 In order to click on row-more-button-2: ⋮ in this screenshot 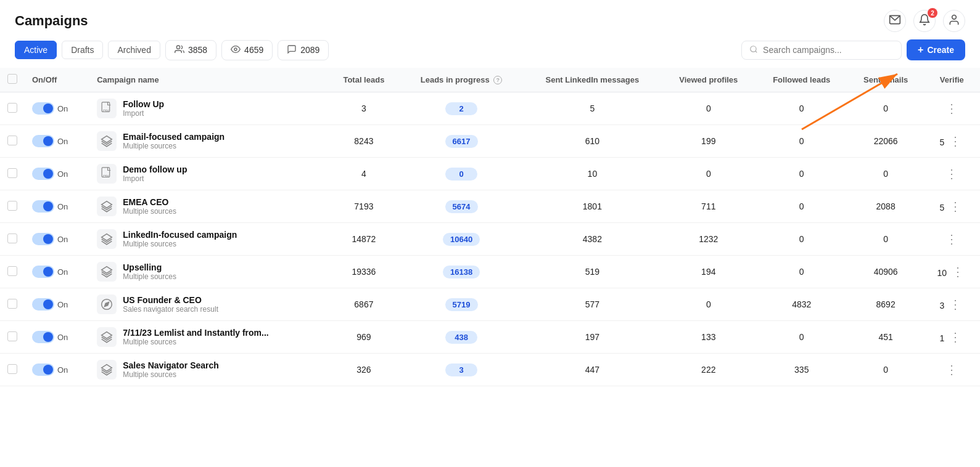, I will do `click(955, 141)`.